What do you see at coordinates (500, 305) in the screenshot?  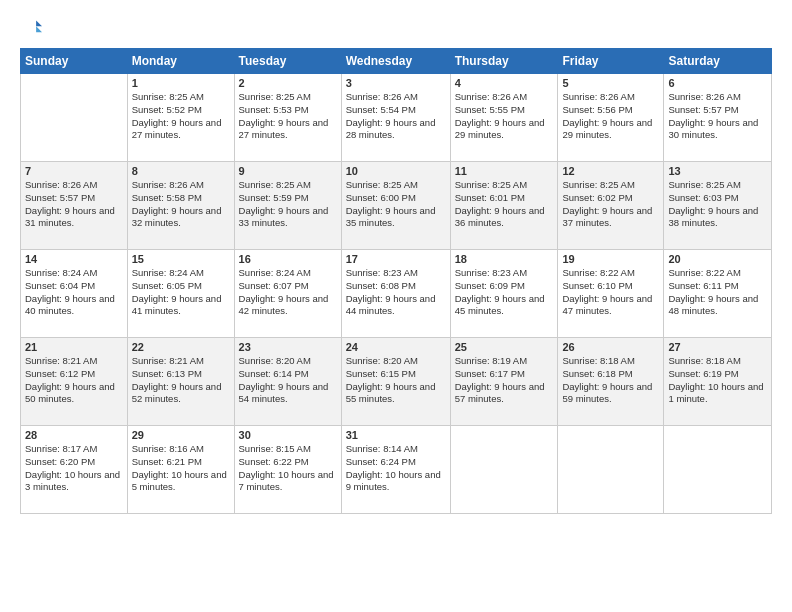 I see `daylight-text: Daylight: 9 hours and 45 minutes.` at bounding box center [500, 305].